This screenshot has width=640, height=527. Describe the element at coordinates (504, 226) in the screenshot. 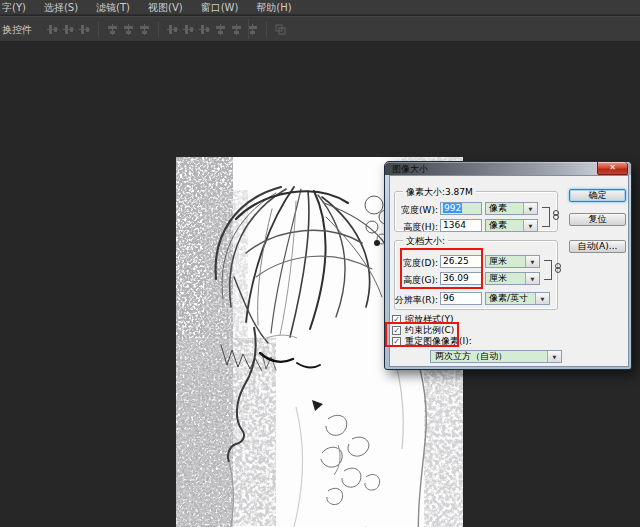

I see `pixel-height-unit: 像素` at that location.